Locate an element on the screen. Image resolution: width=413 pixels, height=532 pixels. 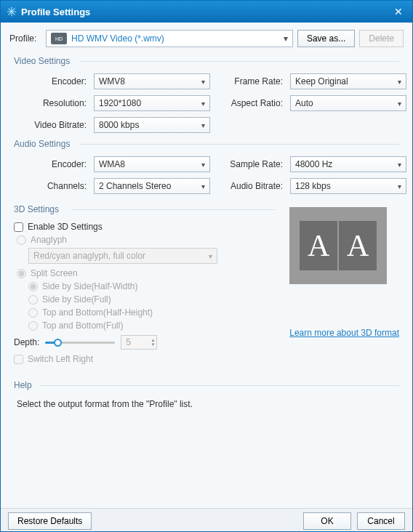
tab-half-radio is located at coordinates (33, 313).